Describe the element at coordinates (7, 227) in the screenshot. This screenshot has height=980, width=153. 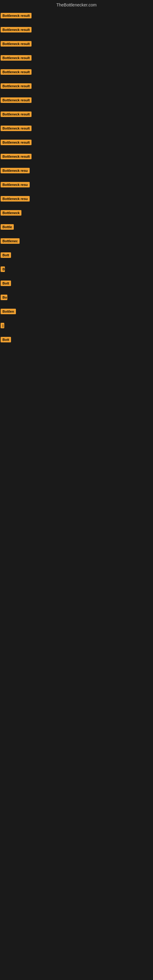
I see `bottleneck-result-badge: Bottle` at that location.